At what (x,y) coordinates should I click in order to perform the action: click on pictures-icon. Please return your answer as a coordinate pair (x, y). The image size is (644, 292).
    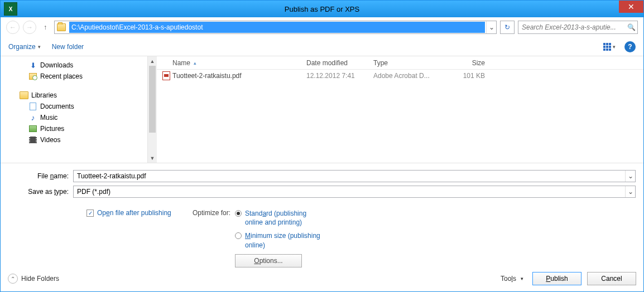
    Looking at the image, I should click on (33, 129).